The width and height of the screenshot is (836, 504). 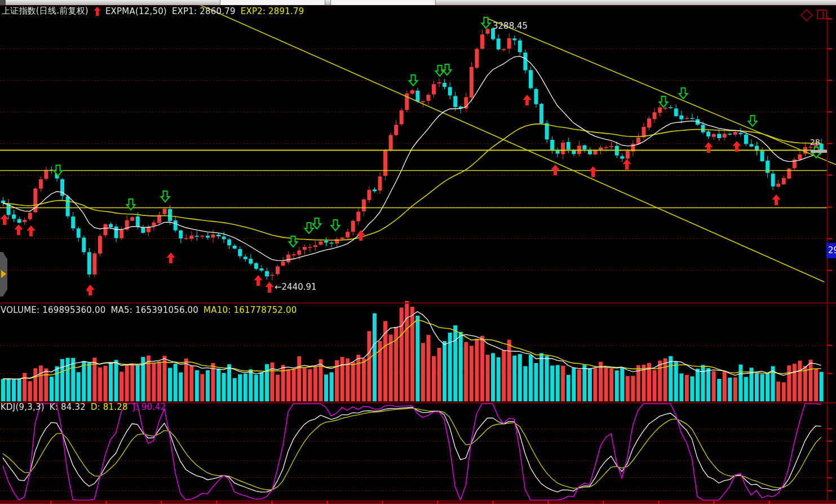 I want to click on sidebar-expander, so click(x=3, y=274).